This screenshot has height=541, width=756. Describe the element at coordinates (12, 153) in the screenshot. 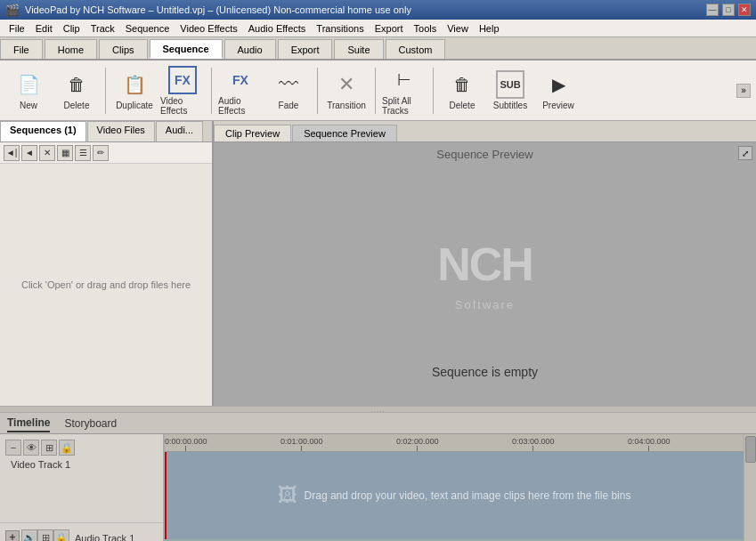

I see `left-toolbar-btn-0: ◄|` at that location.